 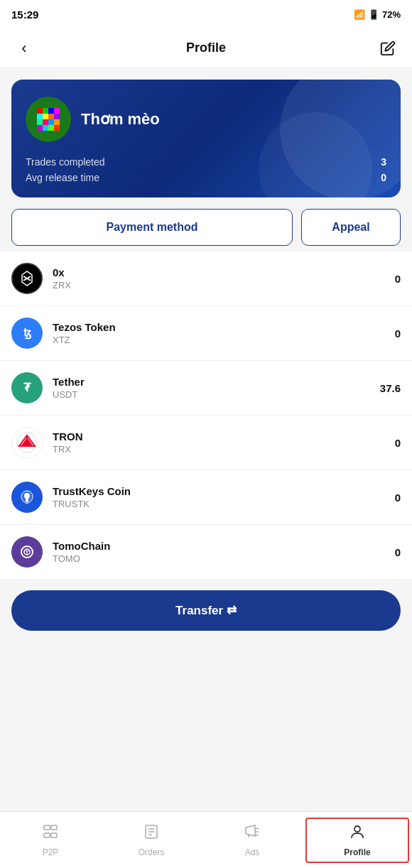 What do you see at coordinates (219, 558) in the screenshot?
I see `coin-symbol: TOMO` at bounding box center [219, 558].